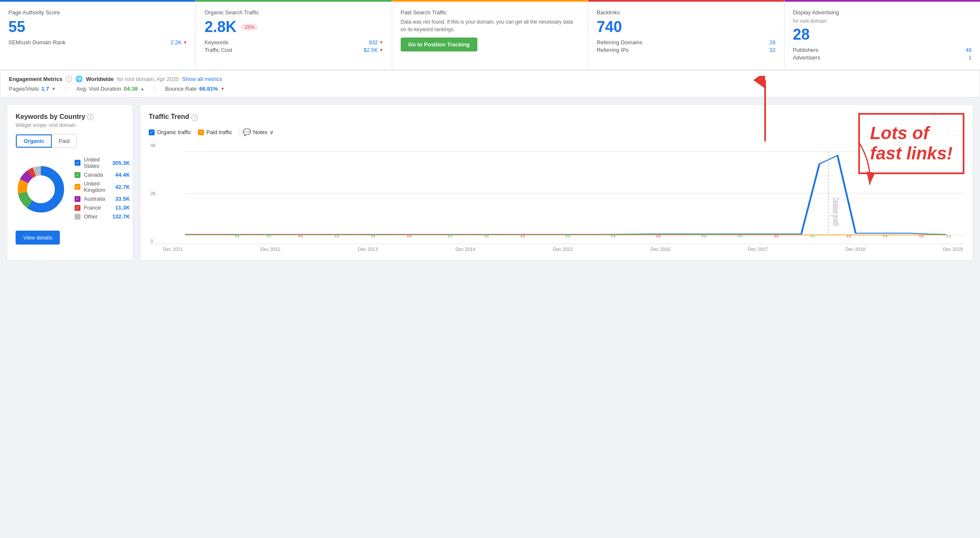 The height and width of the screenshot is (538, 980). I want to click on organic-checkbox: ✓, so click(152, 132).